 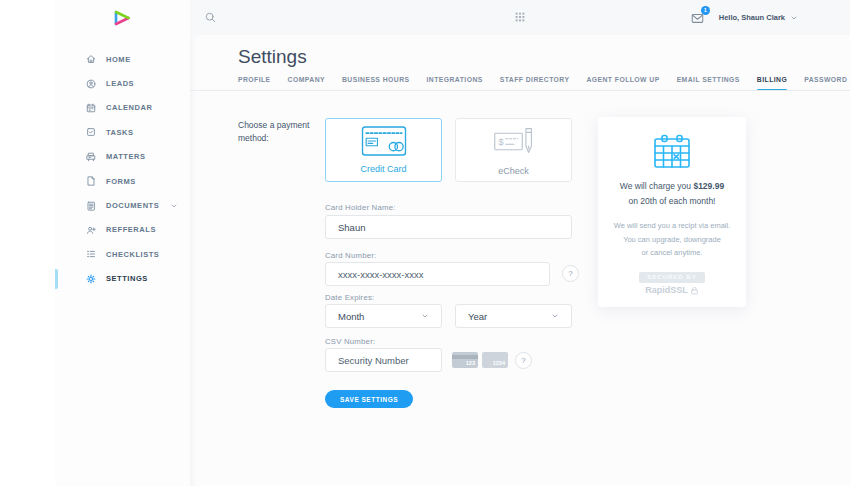 I want to click on documents-icon, so click(x=91, y=206).